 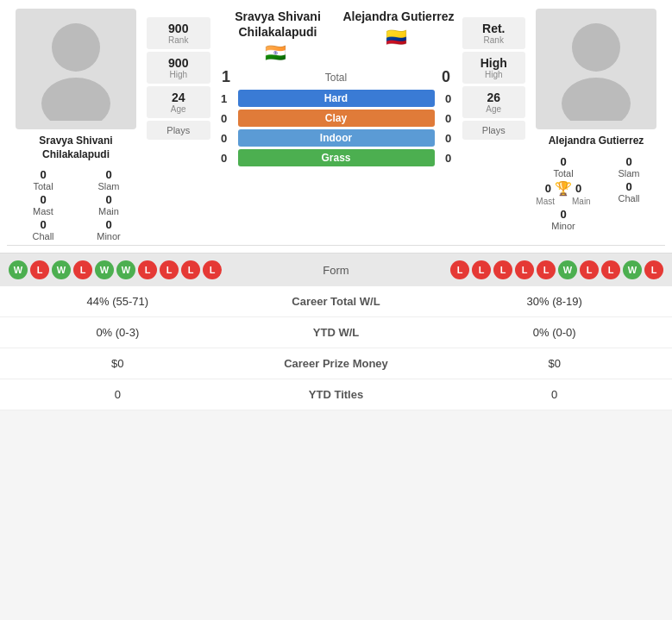 What do you see at coordinates (563, 193) in the screenshot?
I see `right-stat-mast: 0 🏆 0 Mast Main` at bounding box center [563, 193].